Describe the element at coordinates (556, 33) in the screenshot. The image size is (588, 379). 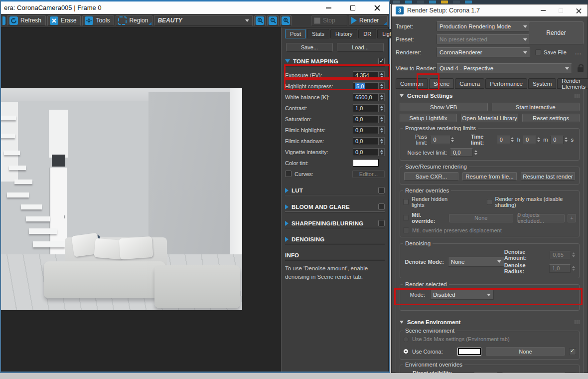
I see `render-button-setup: Render` at that location.